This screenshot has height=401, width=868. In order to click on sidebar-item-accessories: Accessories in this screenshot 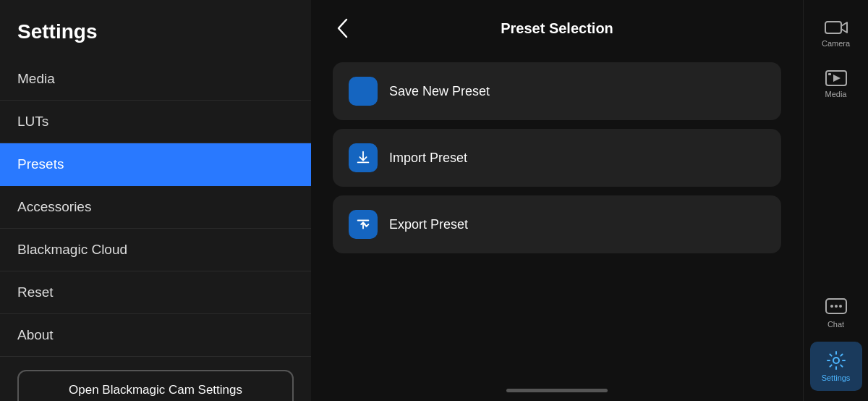, I will do `click(156, 207)`.